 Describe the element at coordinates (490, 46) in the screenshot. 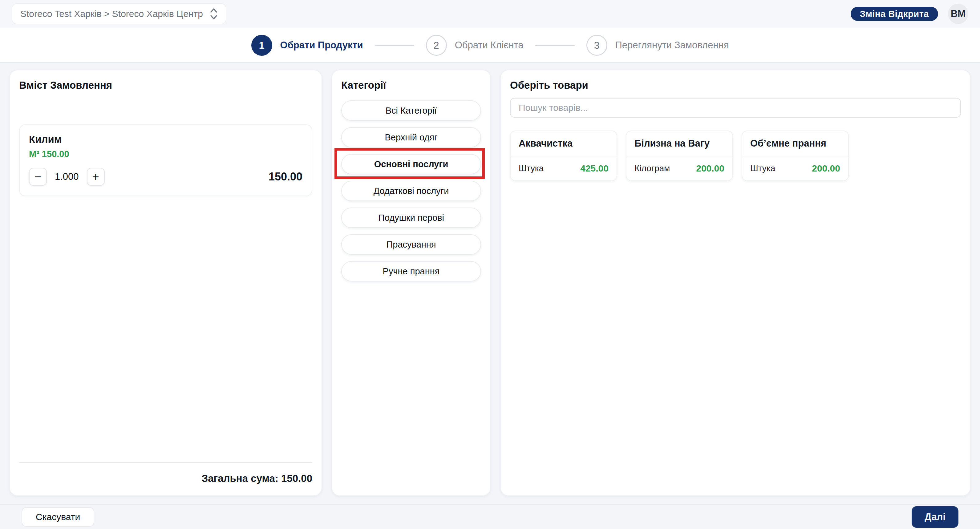

I see `order-stepper: 1 Обрати Продукти 2 Обрати Клієнта 3 Пер…` at that location.